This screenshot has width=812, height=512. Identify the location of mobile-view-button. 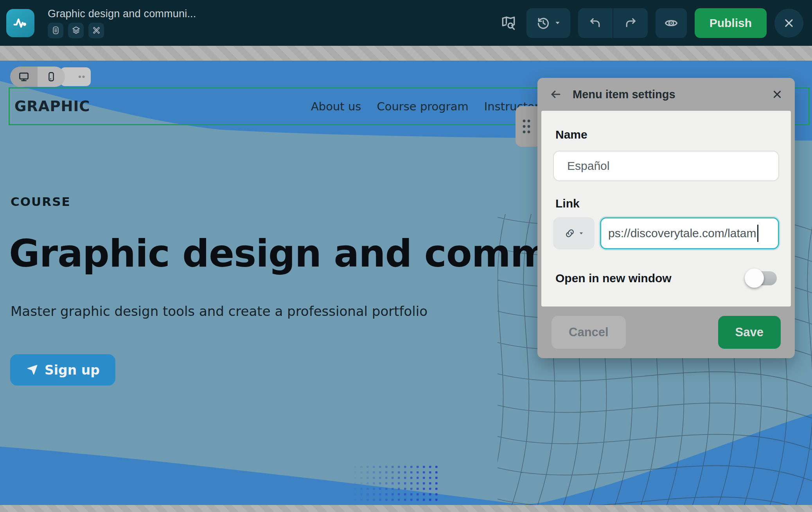
(51, 77).